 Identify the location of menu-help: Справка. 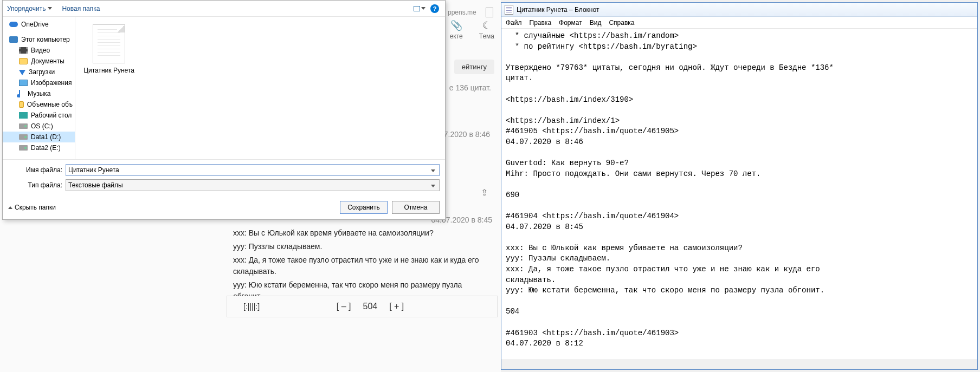
(621, 23).